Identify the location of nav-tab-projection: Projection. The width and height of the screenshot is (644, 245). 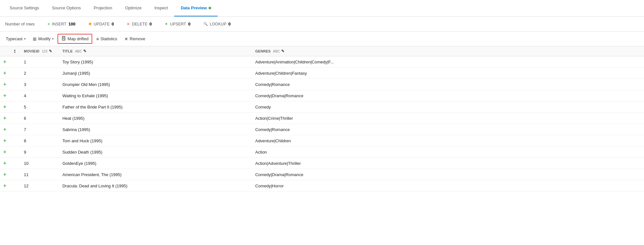
(103, 8).